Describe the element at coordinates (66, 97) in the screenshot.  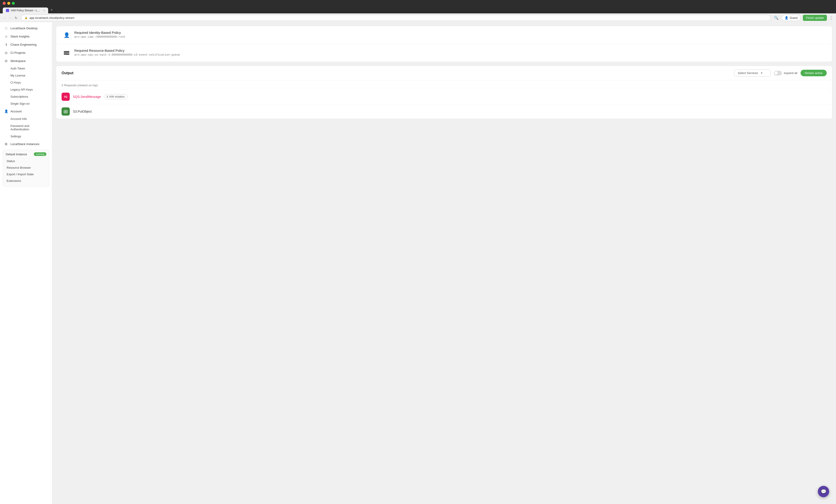
I see `svg-text: SQ` at that location.